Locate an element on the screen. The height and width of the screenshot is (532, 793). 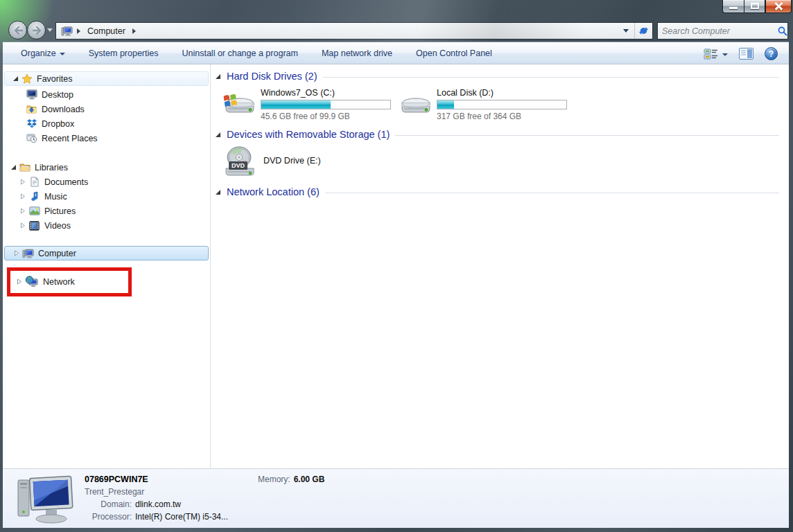
address-dropdown-icon is located at coordinates (626, 30).